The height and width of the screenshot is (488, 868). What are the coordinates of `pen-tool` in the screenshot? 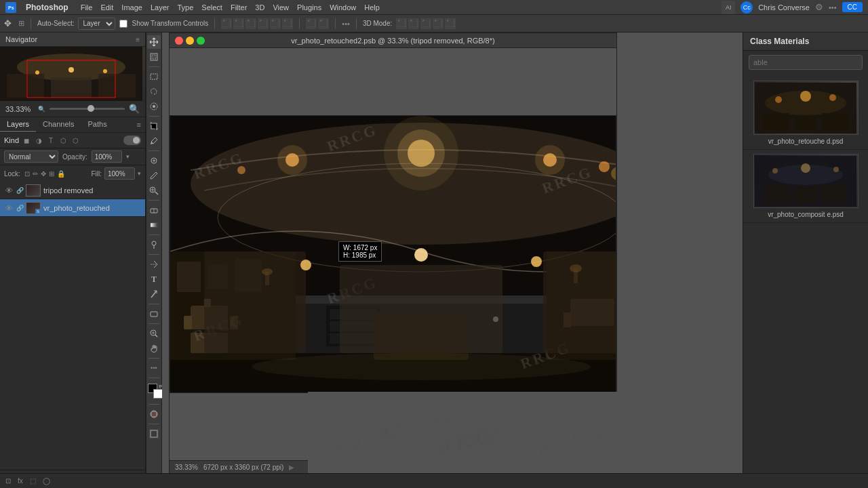 It's located at (154, 264).